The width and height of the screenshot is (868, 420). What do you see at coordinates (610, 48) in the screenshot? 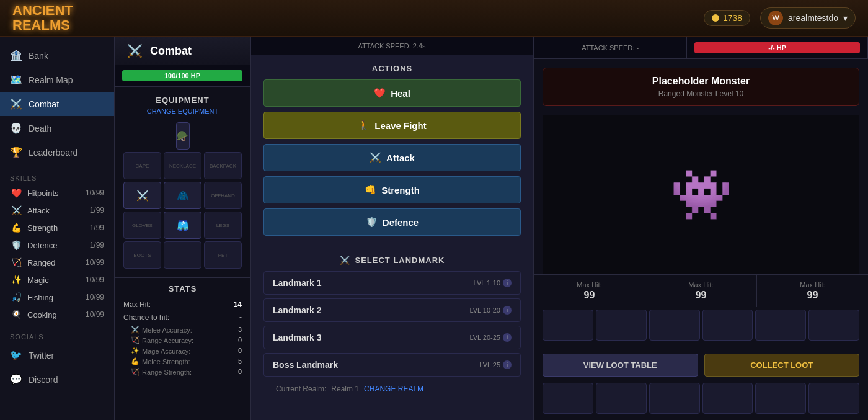
I see `enemy-attack-speed-section: ATTACK SPEED: -` at bounding box center [610, 48].